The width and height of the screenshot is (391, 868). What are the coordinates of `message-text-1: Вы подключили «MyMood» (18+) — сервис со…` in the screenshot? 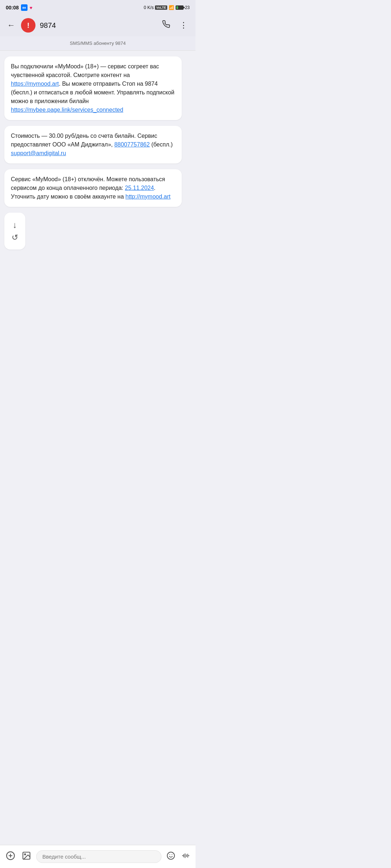 It's located at (93, 88).